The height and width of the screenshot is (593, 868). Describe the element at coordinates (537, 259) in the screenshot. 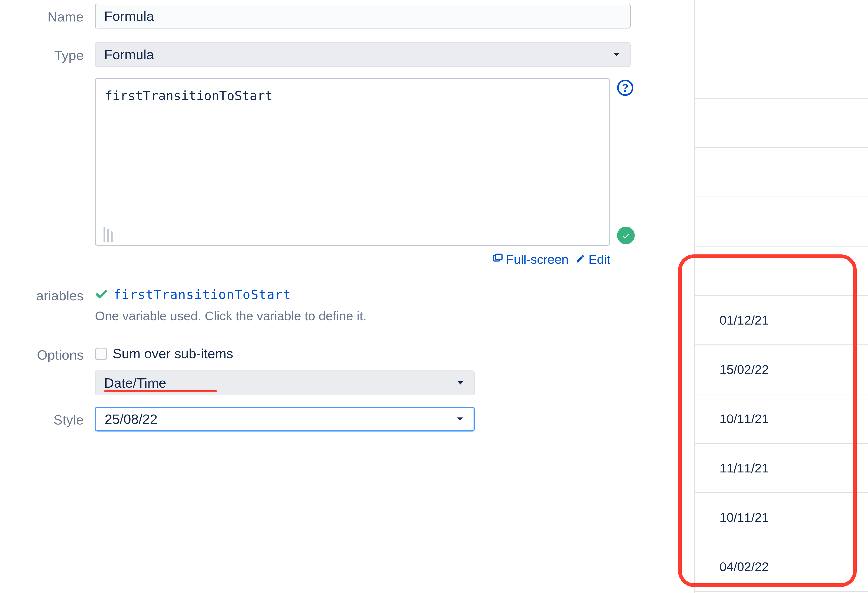

I see `fullscreen-label: Full-screen` at that location.